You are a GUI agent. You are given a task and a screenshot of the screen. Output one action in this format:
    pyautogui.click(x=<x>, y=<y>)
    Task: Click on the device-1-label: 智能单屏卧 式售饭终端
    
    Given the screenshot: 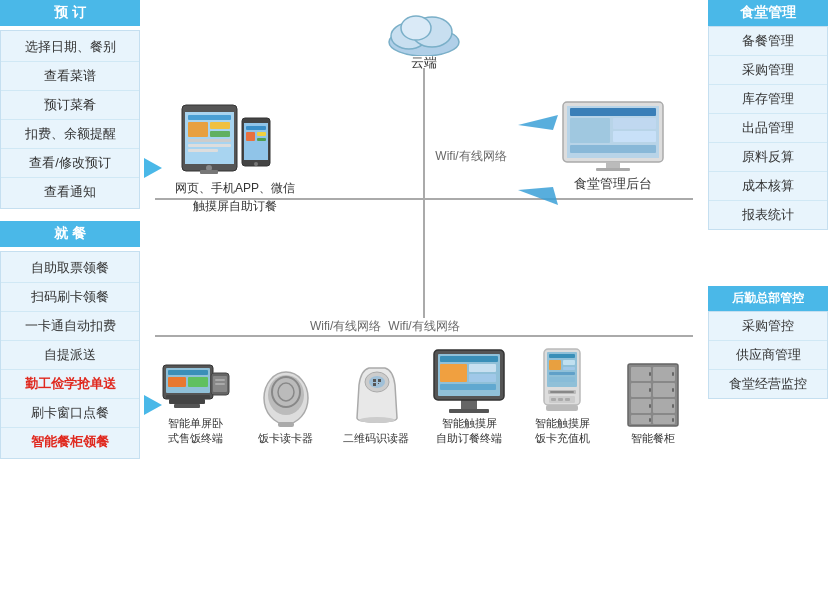 What is the action you would take?
    pyautogui.click(x=195, y=432)
    